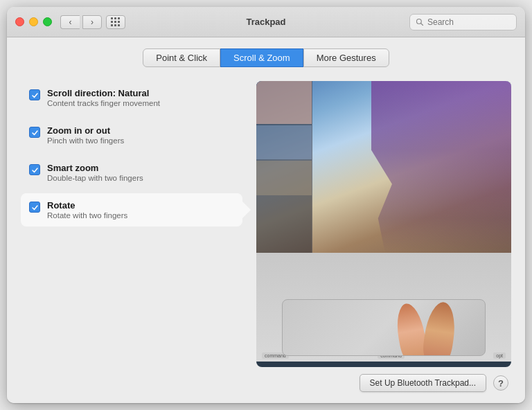 This screenshot has width=532, height=410. Describe the element at coordinates (384, 328) in the screenshot. I see `trackpad` at that location.